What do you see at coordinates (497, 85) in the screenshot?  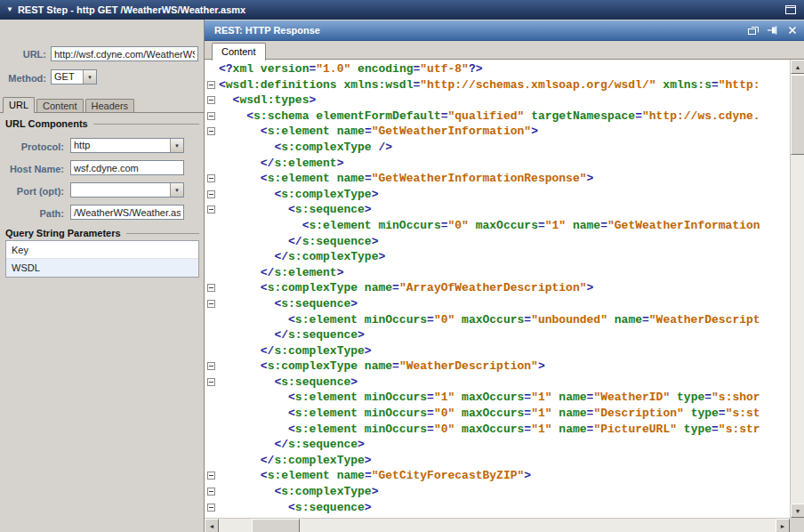 I see `code-line: <wsdl:definitions xmlns:wsdl="http://sch…` at bounding box center [497, 85].